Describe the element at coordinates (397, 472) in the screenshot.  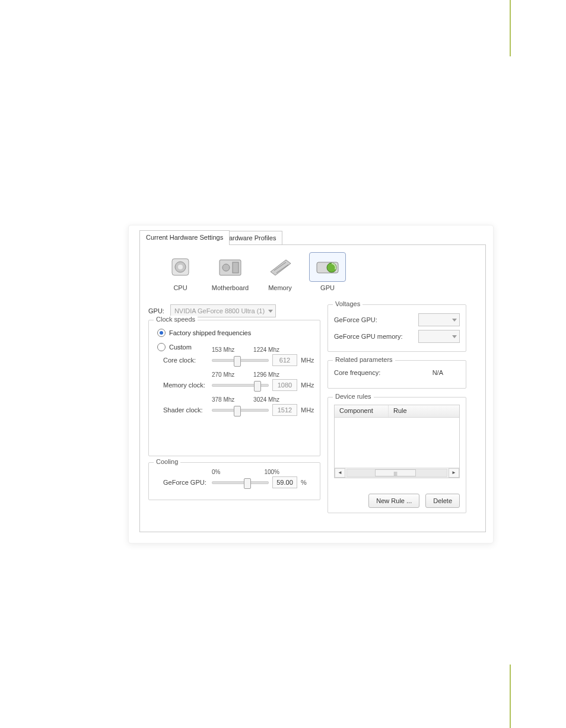
I see `rules-horizontal-scrollbar: ◄ ||| ►` at that location.